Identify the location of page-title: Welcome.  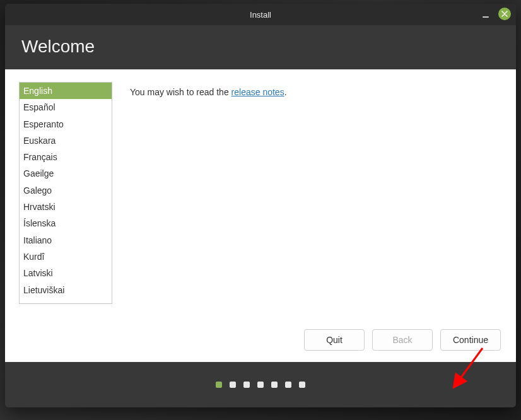
(260, 47).